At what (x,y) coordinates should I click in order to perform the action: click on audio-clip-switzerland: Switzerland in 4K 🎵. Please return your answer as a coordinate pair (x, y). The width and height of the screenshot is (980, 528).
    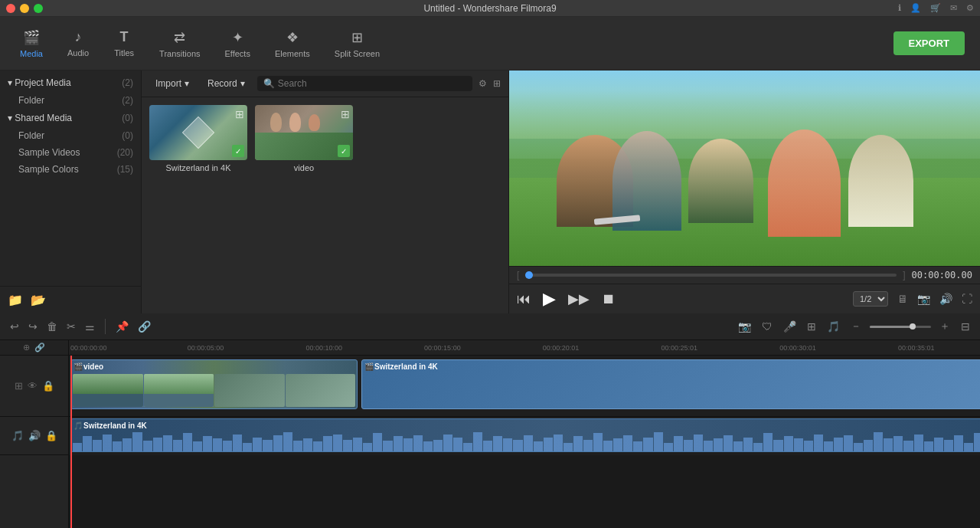
    Looking at the image, I should click on (525, 435).